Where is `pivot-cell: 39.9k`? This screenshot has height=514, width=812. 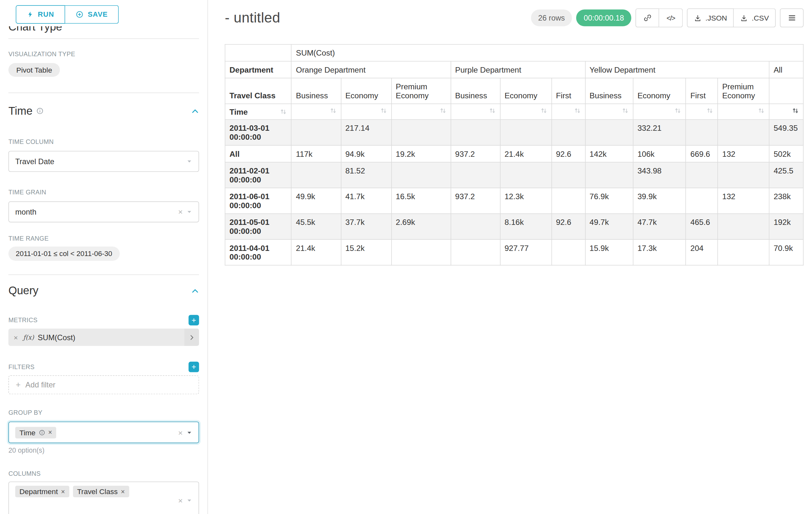 pivot-cell: 39.9k is located at coordinates (660, 201).